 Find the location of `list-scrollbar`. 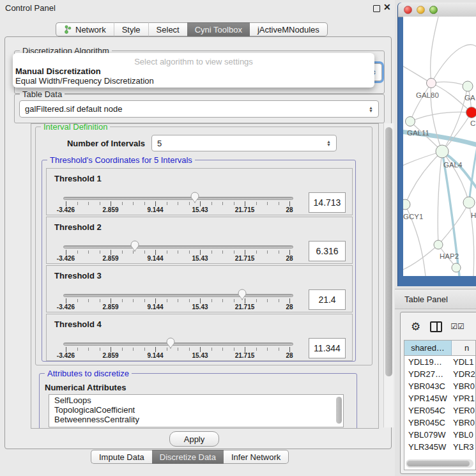

list-scrollbar is located at coordinates (339, 410).